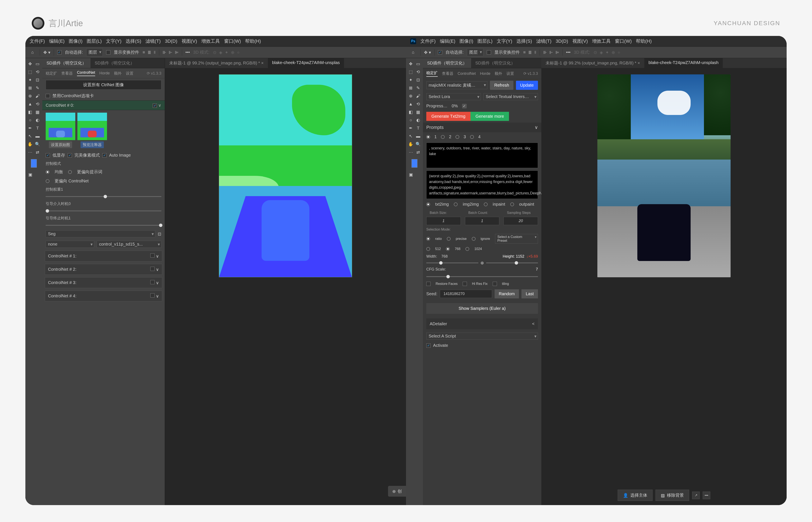 This screenshot has width=812, height=522. I want to click on crop-tool-icon: ⊡, so click(37, 80).